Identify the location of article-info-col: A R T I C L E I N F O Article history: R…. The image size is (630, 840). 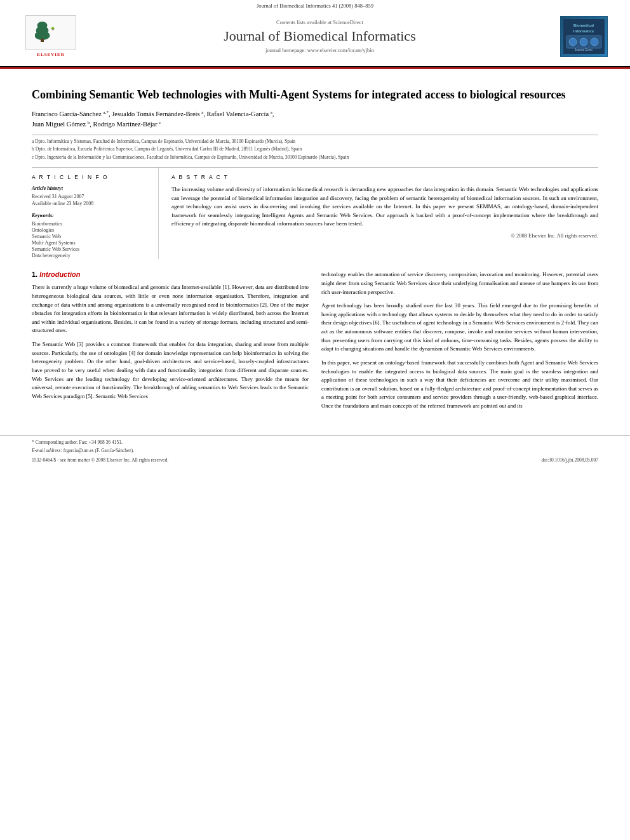
(95, 213).